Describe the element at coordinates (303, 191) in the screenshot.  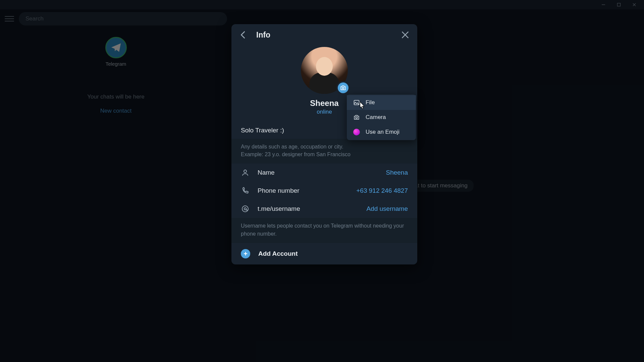
I see `row-label: Phone number` at that location.